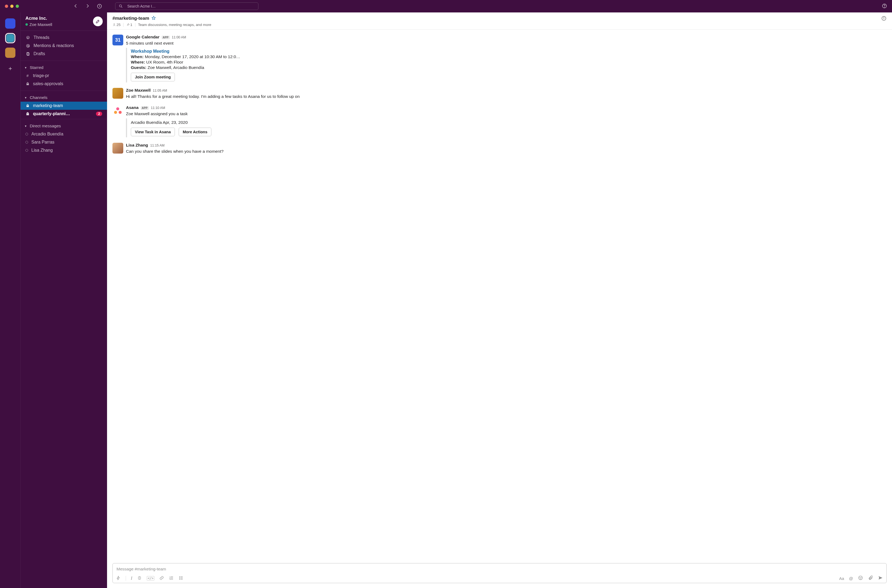  What do you see at coordinates (52, 114) in the screenshot?
I see `channel-label: quarterly-planni…` at bounding box center [52, 114].